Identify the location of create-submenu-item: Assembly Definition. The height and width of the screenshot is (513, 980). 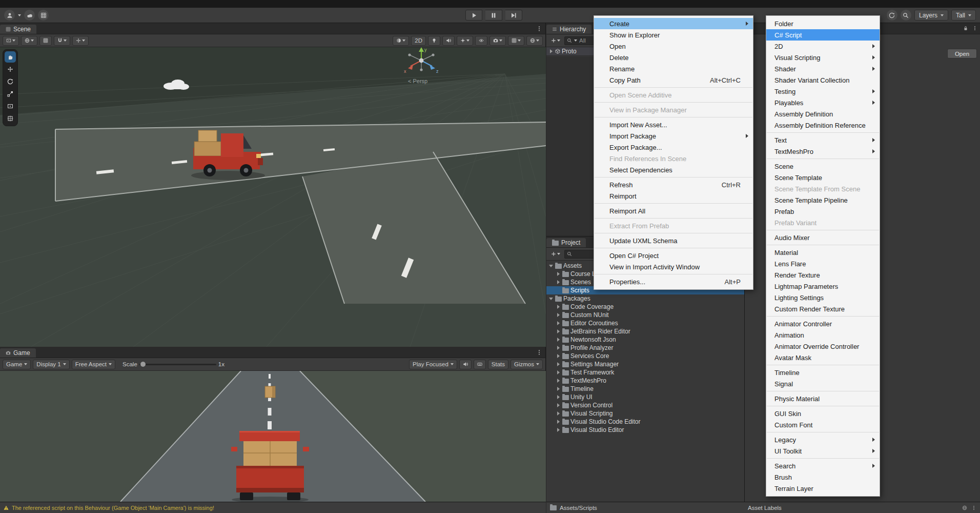
(823, 114).